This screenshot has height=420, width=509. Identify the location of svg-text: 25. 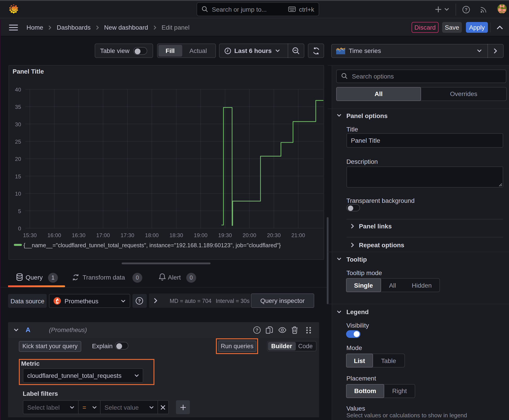
(18, 142).